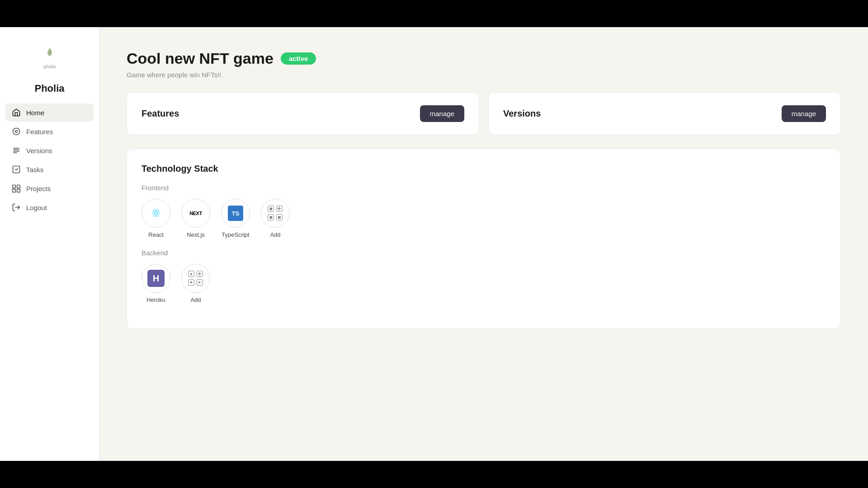  I want to click on versions-card: Versions manage, so click(665, 114).